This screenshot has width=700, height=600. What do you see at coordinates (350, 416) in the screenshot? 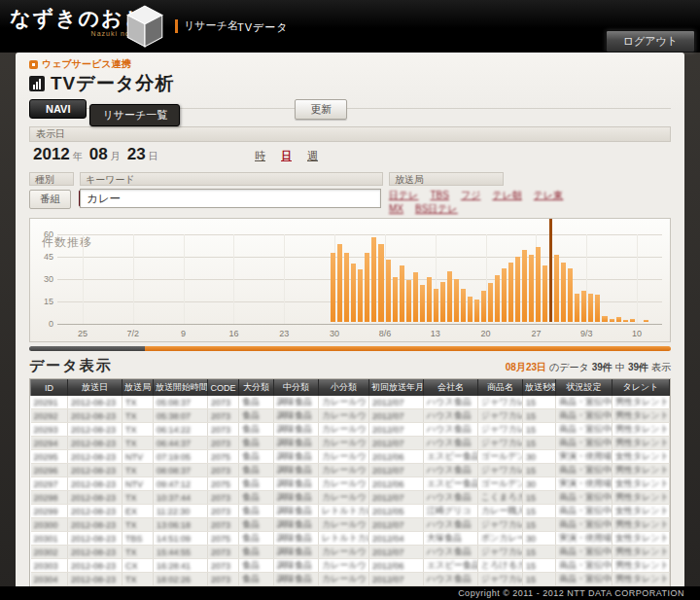
I see `table-row: 202922012-08-23TX05:38:072073食品調味食品カレールウ…` at bounding box center [350, 416].